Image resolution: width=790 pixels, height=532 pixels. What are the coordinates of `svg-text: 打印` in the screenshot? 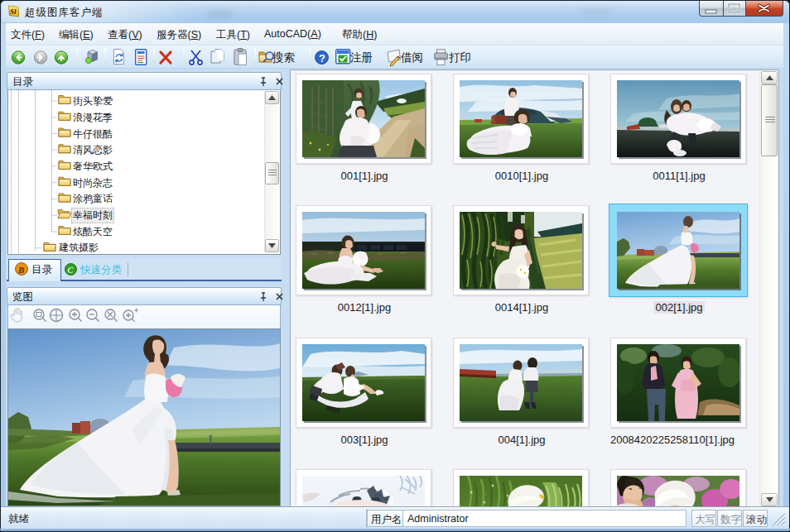 It's located at (460, 58).